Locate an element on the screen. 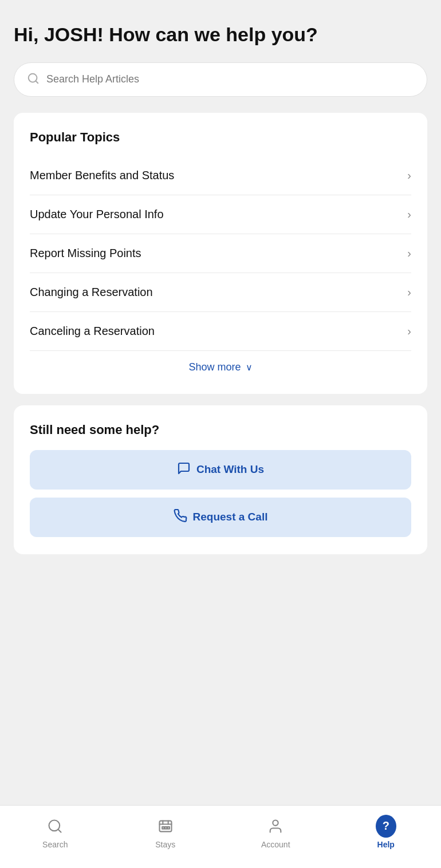 The height and width of the screenshot is (868, 441). topic-label: Changing a Reservation is located at coordinates (92, 292).